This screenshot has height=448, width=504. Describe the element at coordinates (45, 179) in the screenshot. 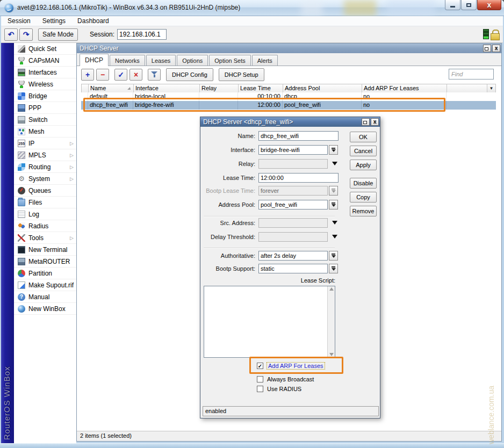

I see `sidebar-item-system: ⚙System▷` at that location.